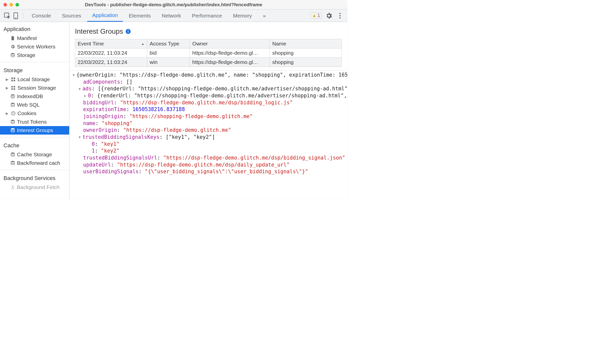 The width and height of the screenshot is (605, 364). Describe the element at coordinates (13, 187) in the screenshot. I see `upload-icon` at that location.